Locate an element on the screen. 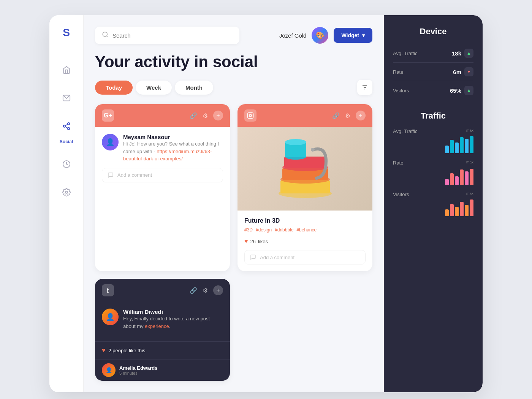 The height and width of the screenshot is (399, 532). insta-plus-icon: + is located at coordinates (361, 116).